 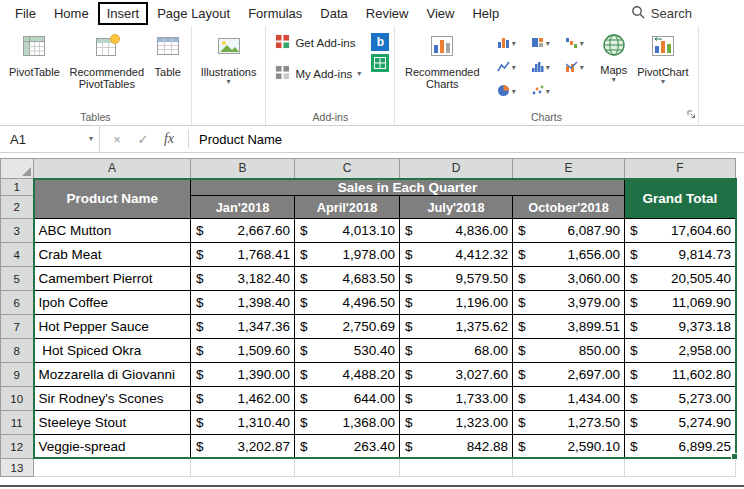 What do you see at coordinates (18, 399) in the screenshot?
I see `row-header: 10` at bounding box center [18, 399].